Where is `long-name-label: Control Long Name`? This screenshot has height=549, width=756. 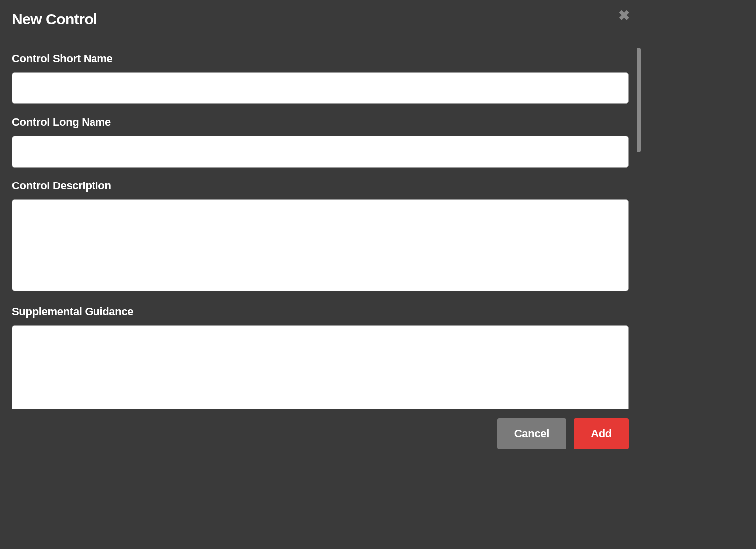 long-name-label: Control Long Name is located at coordinates (320, 122).